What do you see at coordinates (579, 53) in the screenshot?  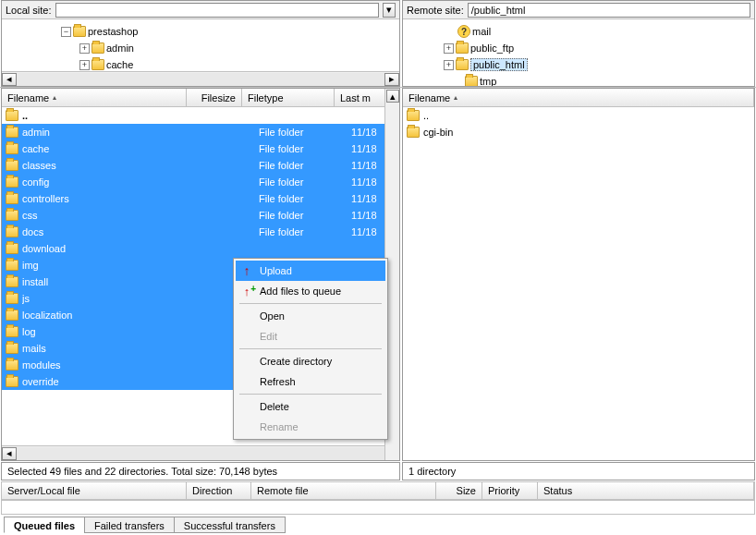 I see `remote-tree: ?mail+public_ftp+public_htmltmp` at bounding box center [579, 53].